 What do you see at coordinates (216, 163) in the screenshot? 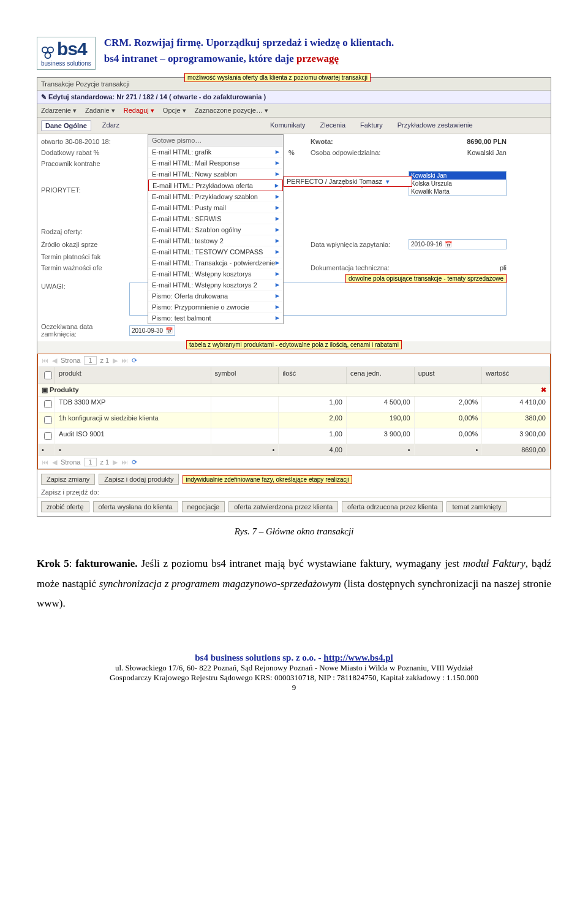
I see `dd-item: E-mail HTML: Mail Response▸` at bounding box center [216, 163].